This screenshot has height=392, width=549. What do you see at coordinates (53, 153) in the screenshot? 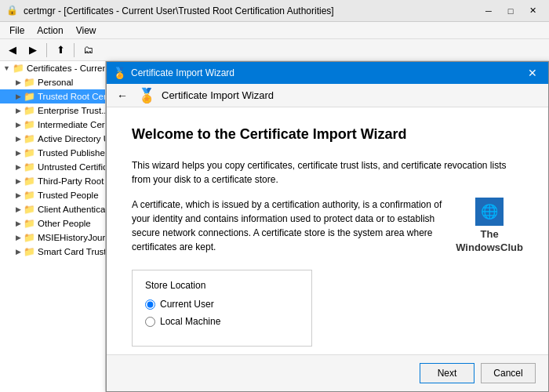
I see `sidebar-item-publishers: ▶ 📁 Trusted Publishers` at bounding box center [53, 153].